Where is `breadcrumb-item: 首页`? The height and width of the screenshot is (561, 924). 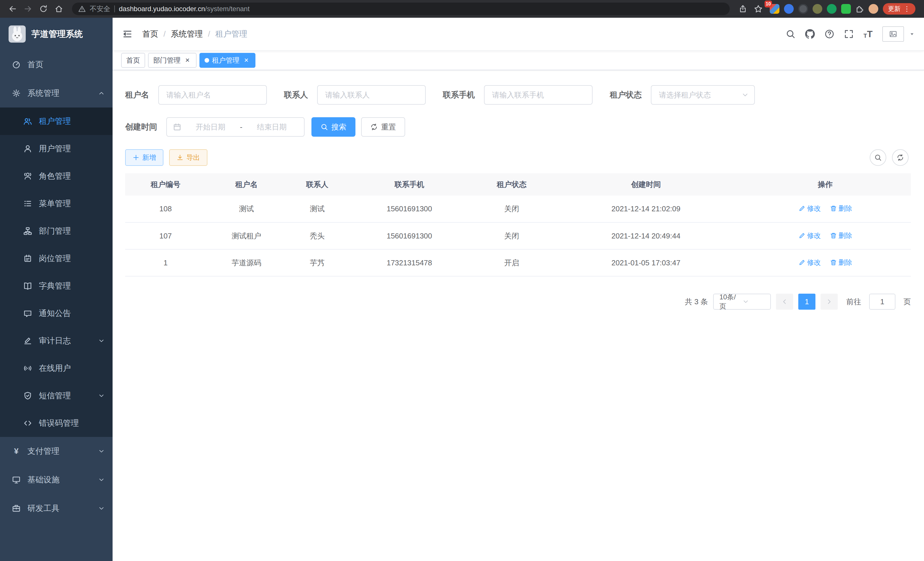 breadcrumb-item: 首页 is located at coordinates (150, 34).